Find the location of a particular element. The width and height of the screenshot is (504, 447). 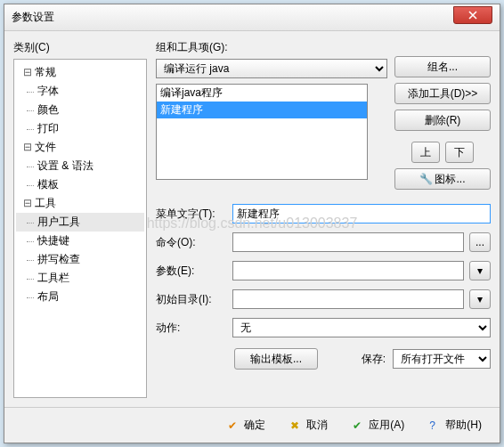

action-select: 无 is located at coordinates (362, 328).